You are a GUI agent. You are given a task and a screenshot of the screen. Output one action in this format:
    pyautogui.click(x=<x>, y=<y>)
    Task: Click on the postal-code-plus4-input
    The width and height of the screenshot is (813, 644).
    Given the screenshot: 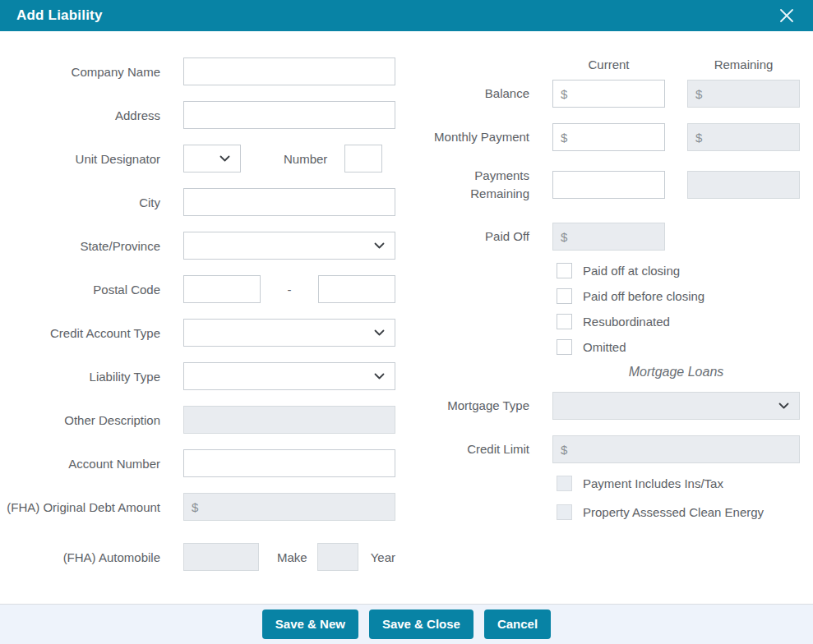 What is the action you would take?
    pyautogui.click(x=357, y=289)
    